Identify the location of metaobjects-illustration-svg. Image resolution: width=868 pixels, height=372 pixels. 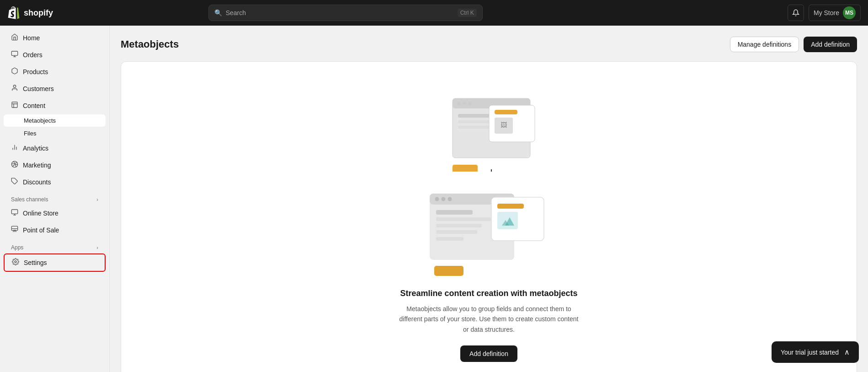
(489, 230).